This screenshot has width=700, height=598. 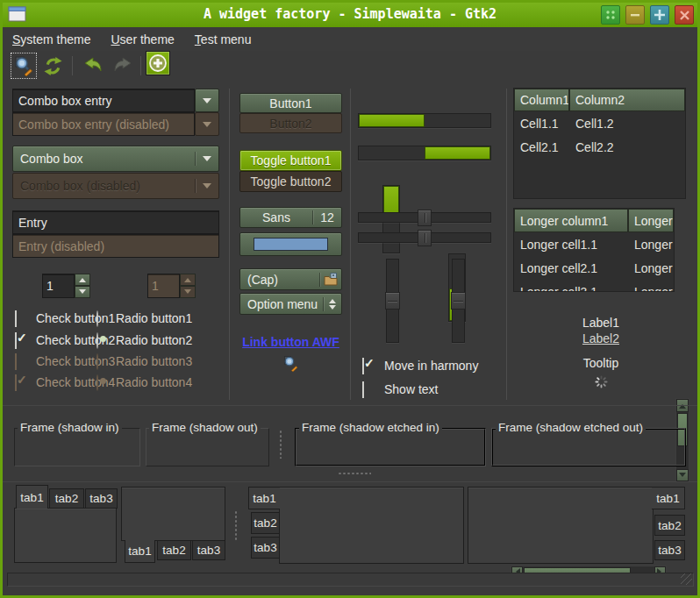 What do you see at coordinates (24, 66) in the screenshot?
I see `find-replace-tool-button` at bounding box center [24, 66].